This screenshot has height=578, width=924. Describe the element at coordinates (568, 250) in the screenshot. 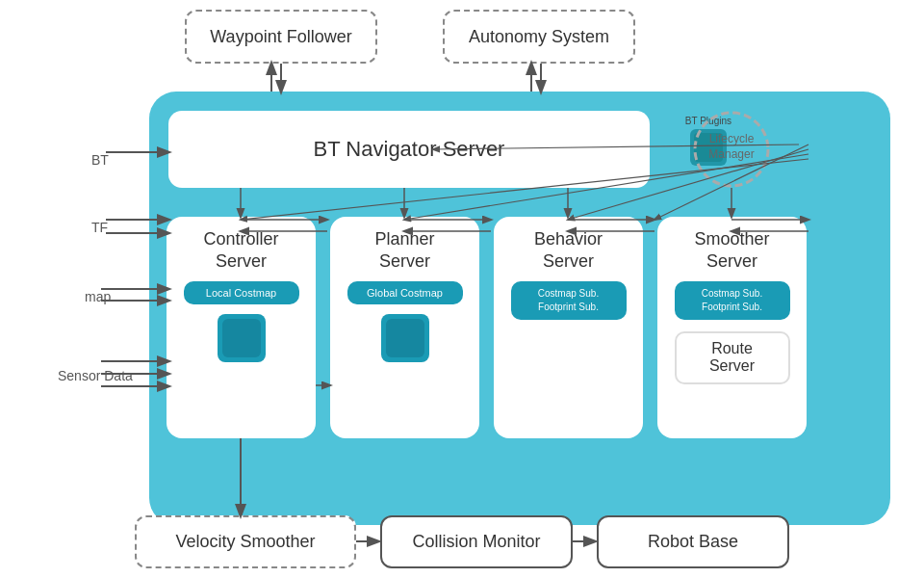

I see `behavior-server-title: BehaviorServer` at that location.